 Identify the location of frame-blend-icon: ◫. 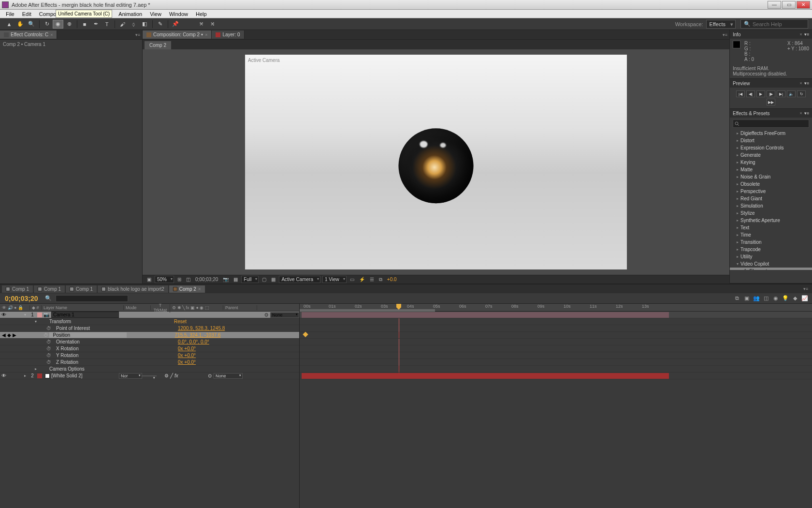
(766, 299).